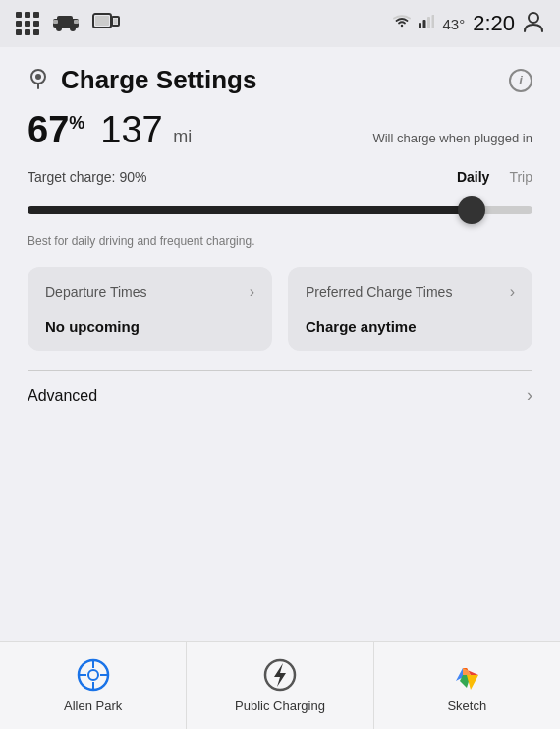  What do you see at coordinates (149, 308) in the screenshot?
I see `departure-times-card: Departure Times › No upcoming` at bounding box center [149, 308].